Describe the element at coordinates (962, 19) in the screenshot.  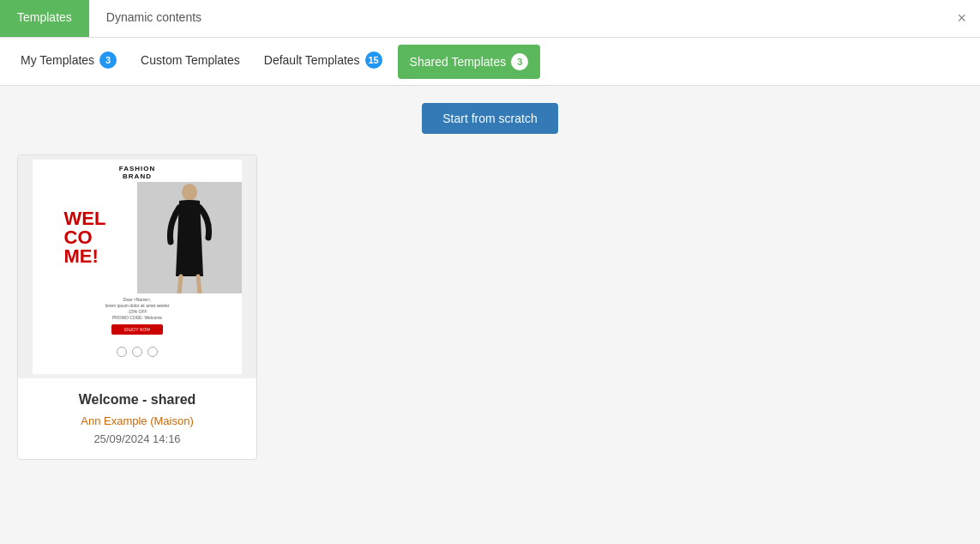
I see `close-button: ×` at that location.